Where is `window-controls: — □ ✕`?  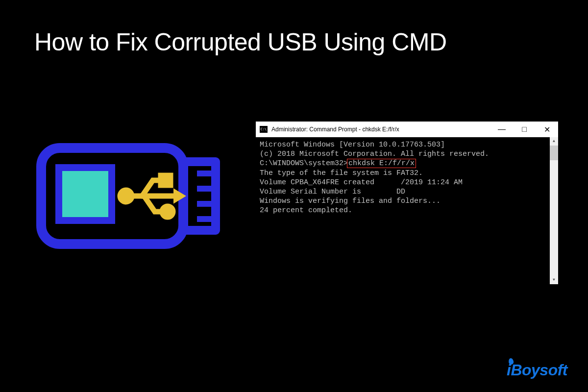
window-controls: — □ ✕ is located at coordinates (524, 129).